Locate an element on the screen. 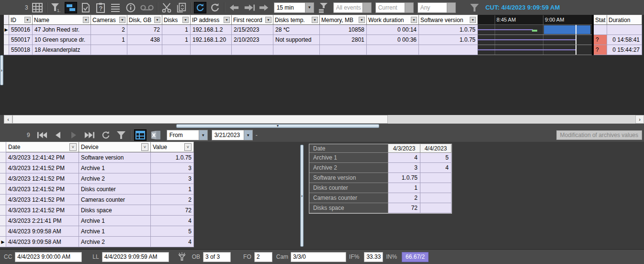 The width and height of the screenshot is (644, 264). cell-disks is located at coordinates (176, 50).